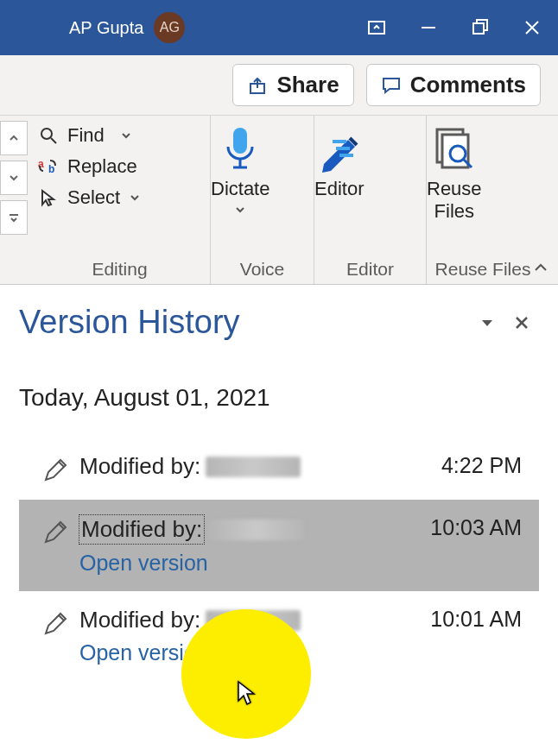  What do you see at coordinates (339, 148) in the screenshot?
I see `editor-pen-icon` at bounding box center [339, 148].